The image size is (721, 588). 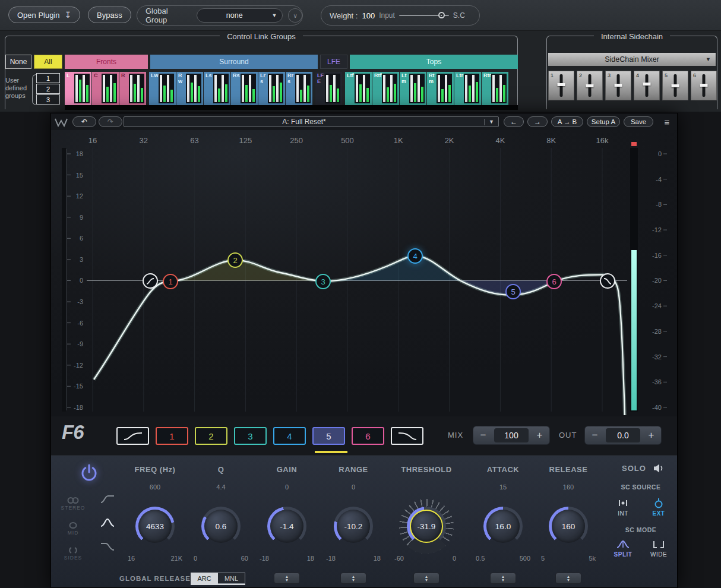 I want to click on global-group-label: Global Group, so click(x=168, y=15).